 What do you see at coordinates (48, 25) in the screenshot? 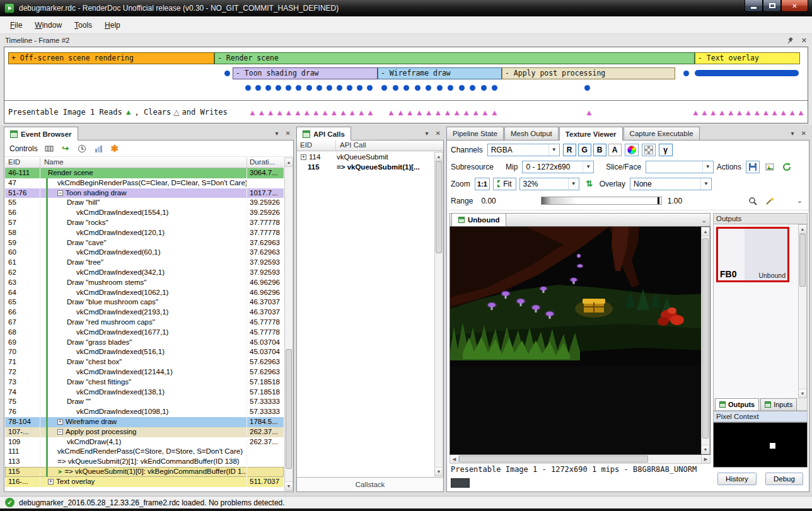
I see `menu-item-window: Window` at bounding box center [48, 25].